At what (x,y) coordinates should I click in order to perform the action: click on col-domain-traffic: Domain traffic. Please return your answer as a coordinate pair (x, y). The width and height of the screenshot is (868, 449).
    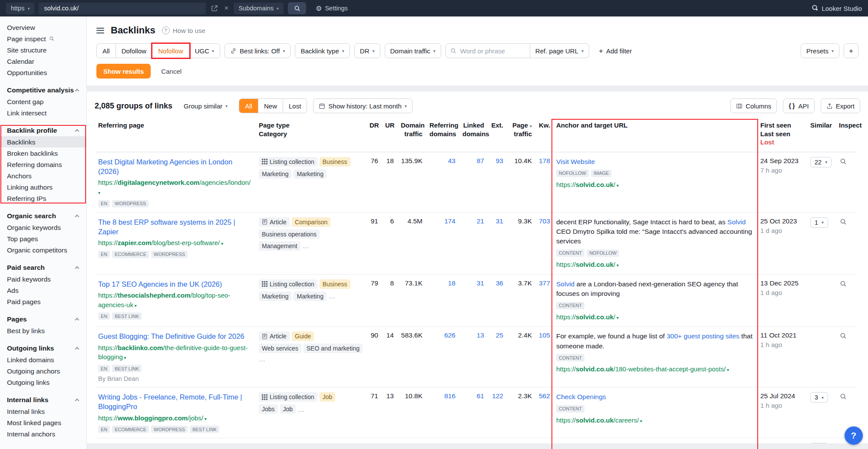
    Looking at the image, I should click on (412, 136).